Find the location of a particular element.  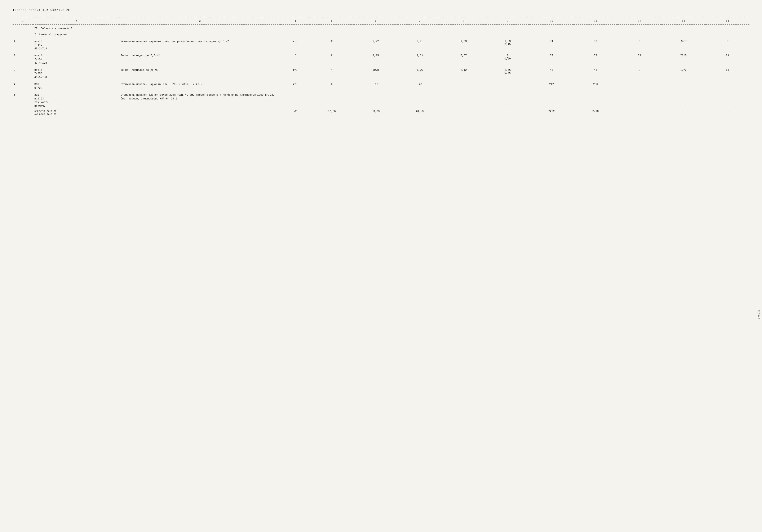

table-row: 4. ЗСЦ 9-728 Стоимость панелей наружных … is located at coordinates (381, 86).